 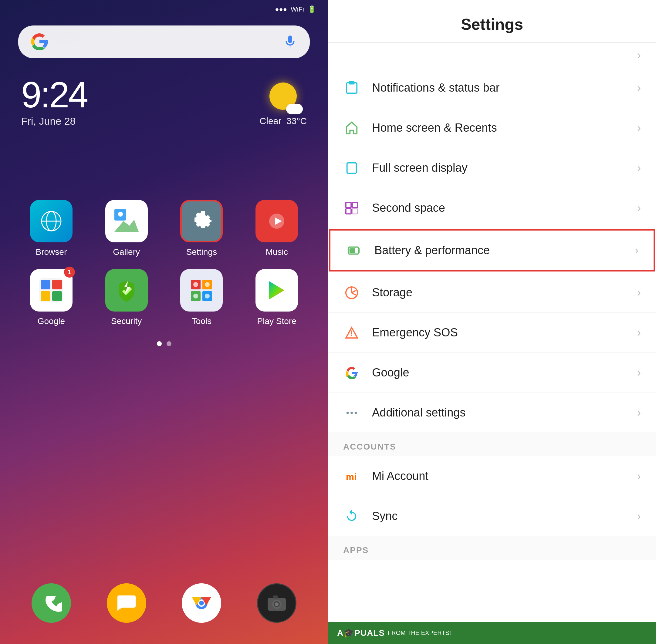 What do you see at coordinates (492, 168) in the screenshot?
I see `settings-fullscreen: Full screen display ›` at bounding box center [492, 168].